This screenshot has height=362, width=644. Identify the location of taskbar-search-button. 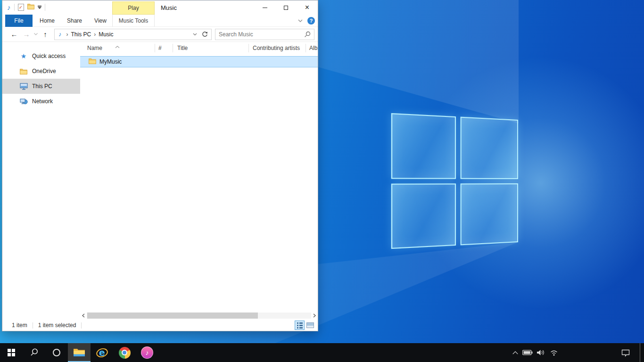
(34, 353).